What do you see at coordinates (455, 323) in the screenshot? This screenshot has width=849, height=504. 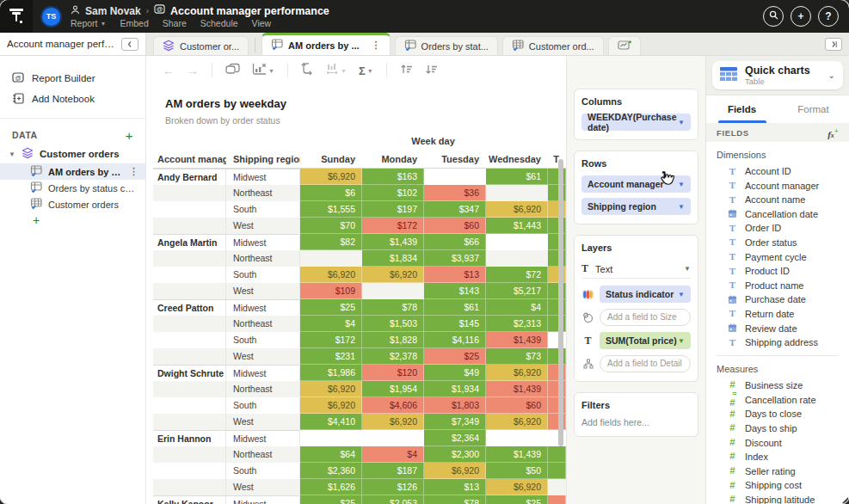 I see `pivot-value-cell: $145` at bounding box center [455, 323].